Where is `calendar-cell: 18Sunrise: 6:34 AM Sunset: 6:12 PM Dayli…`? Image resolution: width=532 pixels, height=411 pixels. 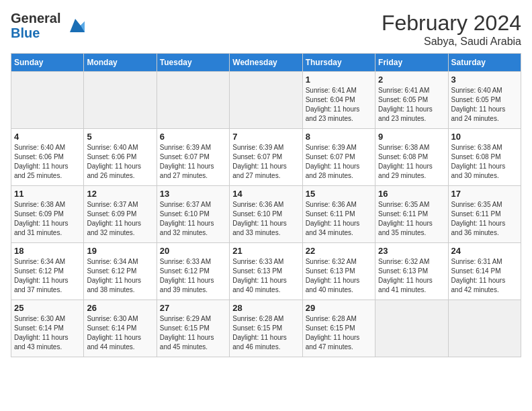 calendar-cell: 18Sunrise: 6:34 AM Sunset: 6:12 PM Dayli… is located at coordinates (48, 271).